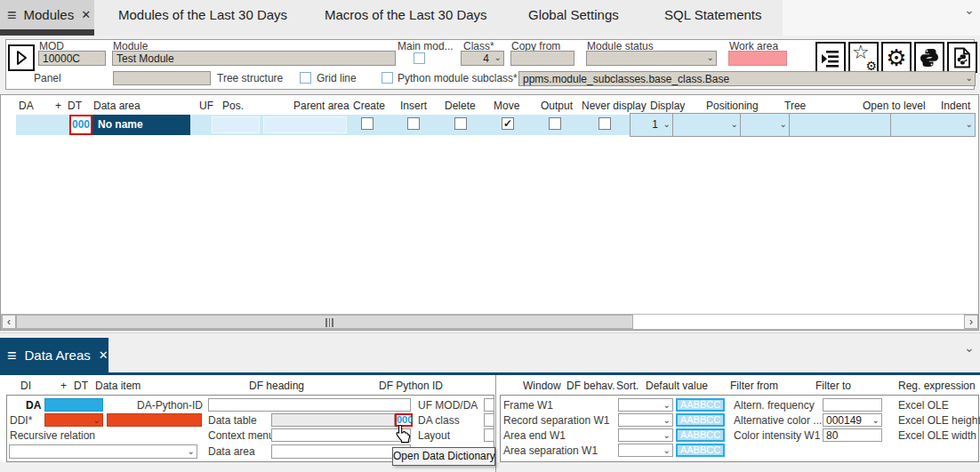 This screenshot has height=472, width=980. Describe the element at coordinates (74, 405) in the screenshot. I see `da-color-field` at that location.